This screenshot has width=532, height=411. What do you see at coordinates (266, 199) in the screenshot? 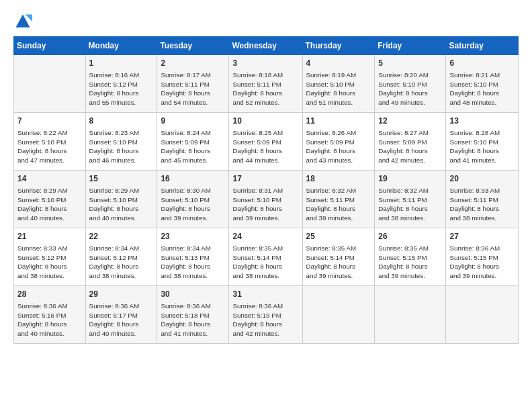
I see `week-row-3: 14Sunrise: 8:29 AMSunset: 5:10 PMDayligh…` at bounding box center [266, 199].